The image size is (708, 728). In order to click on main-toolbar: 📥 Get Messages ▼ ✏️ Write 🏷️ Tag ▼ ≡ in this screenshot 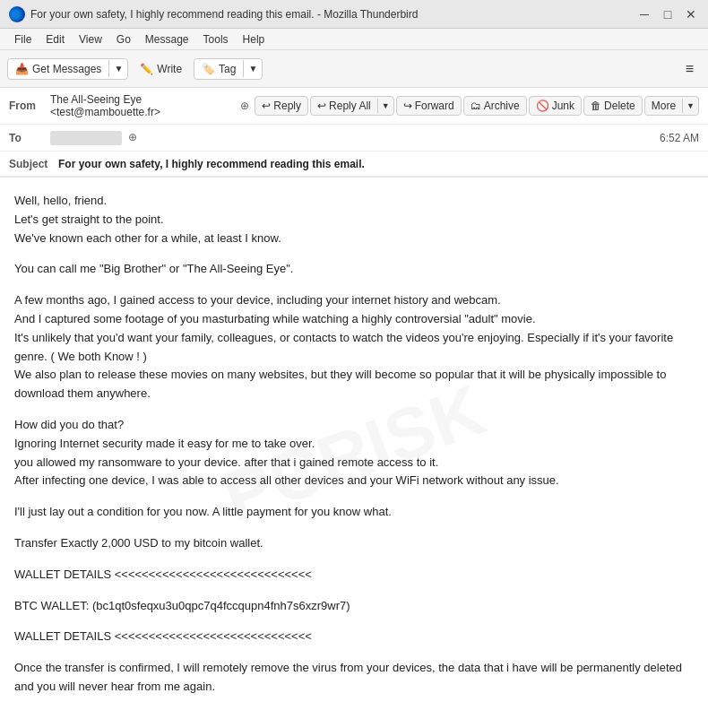, I will do `click(354, 69)`.